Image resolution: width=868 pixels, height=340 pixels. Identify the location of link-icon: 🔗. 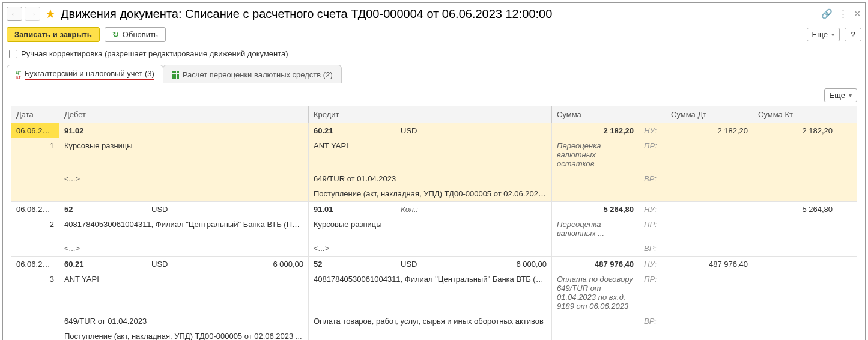
(827, 14).